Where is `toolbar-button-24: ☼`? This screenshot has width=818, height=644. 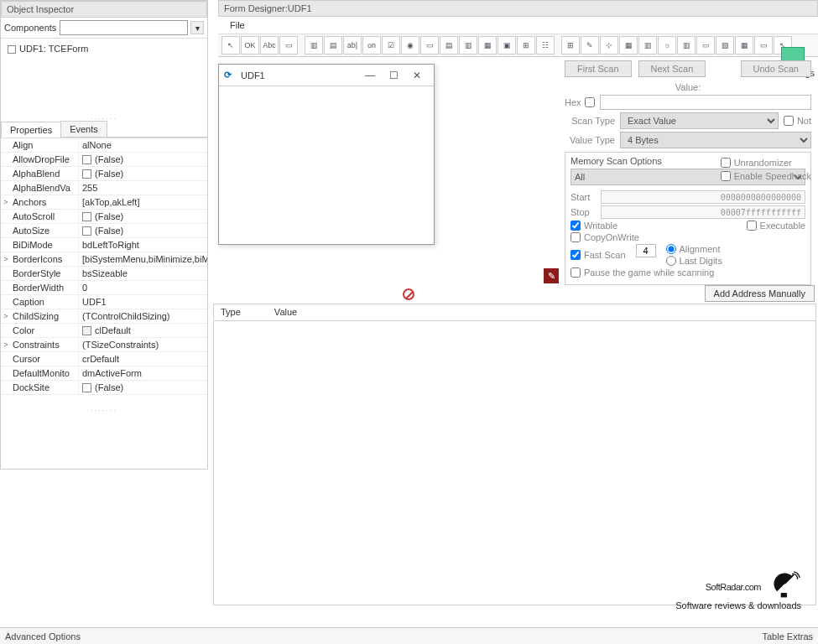 toolbar-button-24: ☼ is located at coordinates (667, 45).